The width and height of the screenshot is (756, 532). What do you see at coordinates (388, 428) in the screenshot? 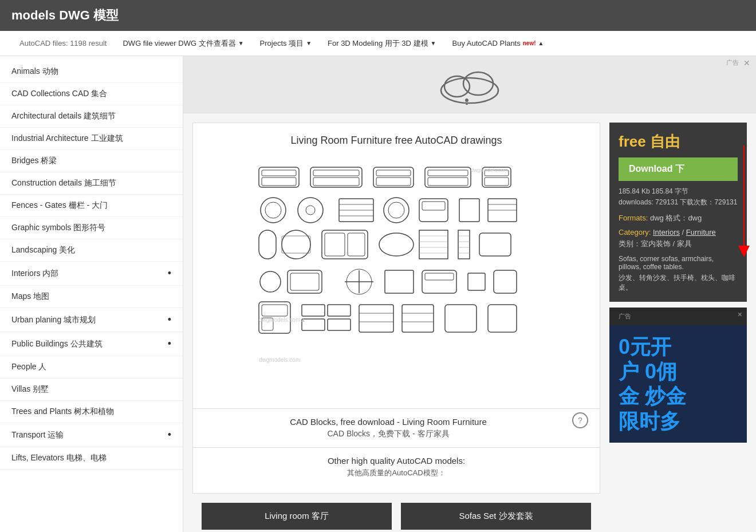
I see `caption-text: CAD Blocks, free download - Living Room …` at bounding box center [388, 428].